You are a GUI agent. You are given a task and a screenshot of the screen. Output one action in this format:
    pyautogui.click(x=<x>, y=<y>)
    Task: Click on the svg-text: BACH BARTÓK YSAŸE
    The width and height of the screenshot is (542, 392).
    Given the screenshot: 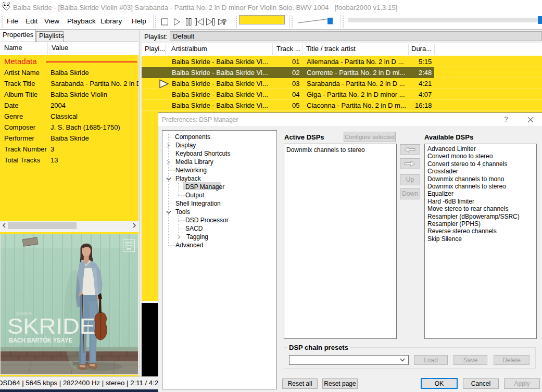 What is the action you would take?
    pyautogui.click(x=41, y=340)
    